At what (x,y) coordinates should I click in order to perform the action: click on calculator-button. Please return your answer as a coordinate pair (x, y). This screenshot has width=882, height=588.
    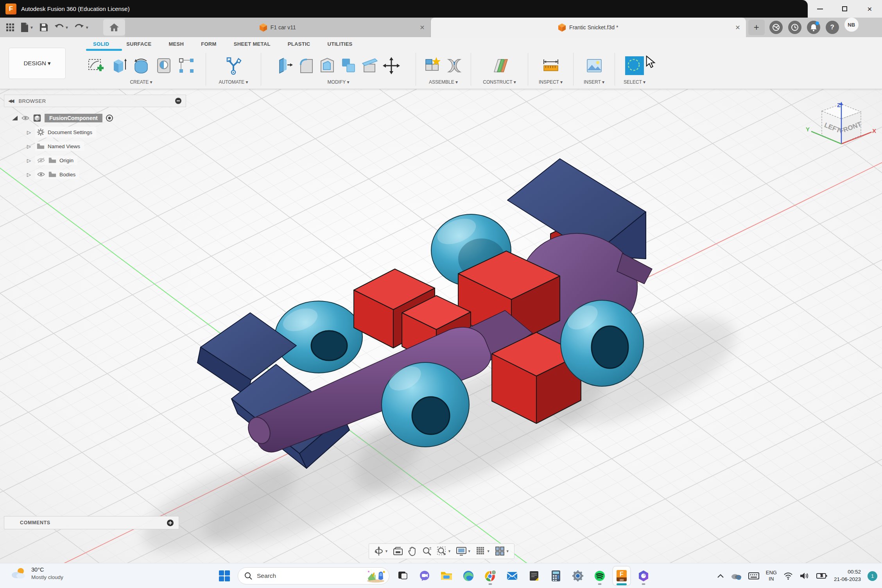
    Looking at the image, I should click on (556, 576).